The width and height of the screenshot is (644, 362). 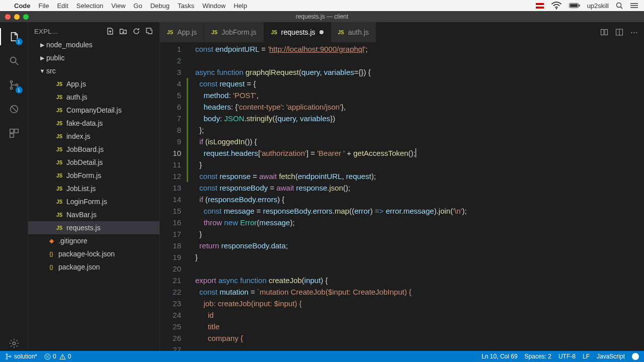 I want to click on maximize-button, so click(x=26, y=17).